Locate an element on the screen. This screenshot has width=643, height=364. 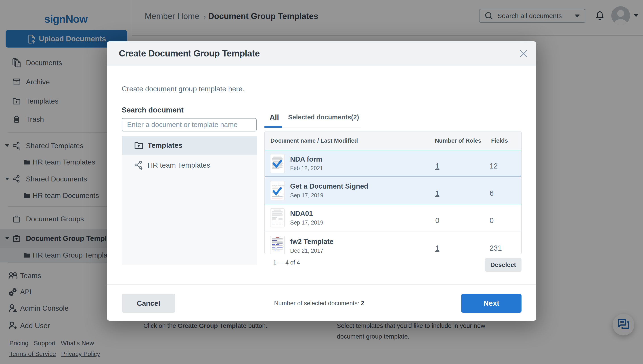
svg-text: Sample Document is located at coordinates (278, 186).